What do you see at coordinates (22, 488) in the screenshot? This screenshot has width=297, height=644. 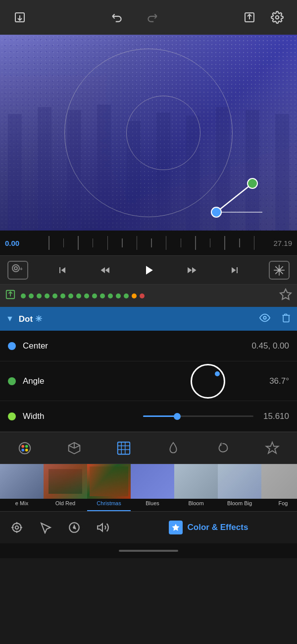 I see `filter-lut-mix: e Mix` at bounding box center [22, 488].